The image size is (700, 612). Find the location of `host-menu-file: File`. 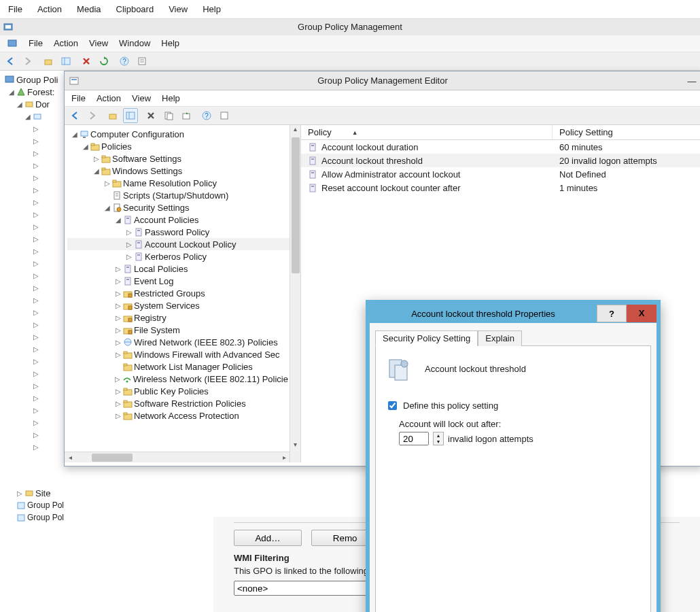

host-menu-file: File is located at coordinates (15, 10).